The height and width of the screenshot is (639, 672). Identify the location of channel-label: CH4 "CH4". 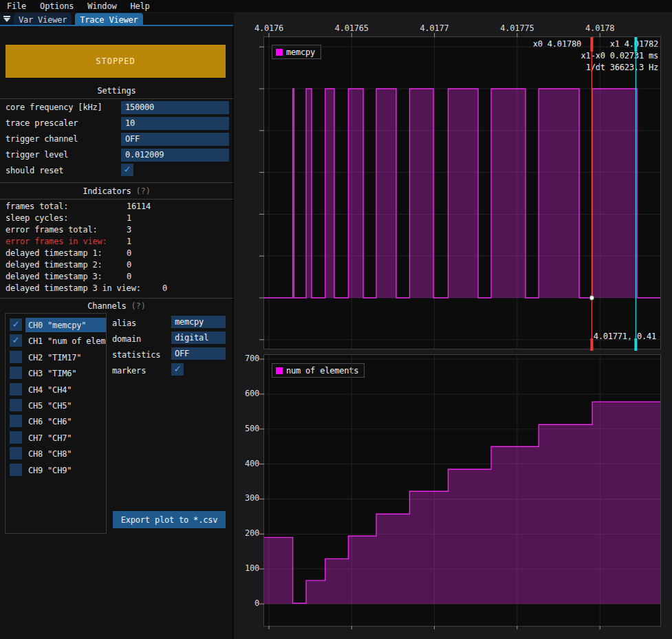
(67, 390).